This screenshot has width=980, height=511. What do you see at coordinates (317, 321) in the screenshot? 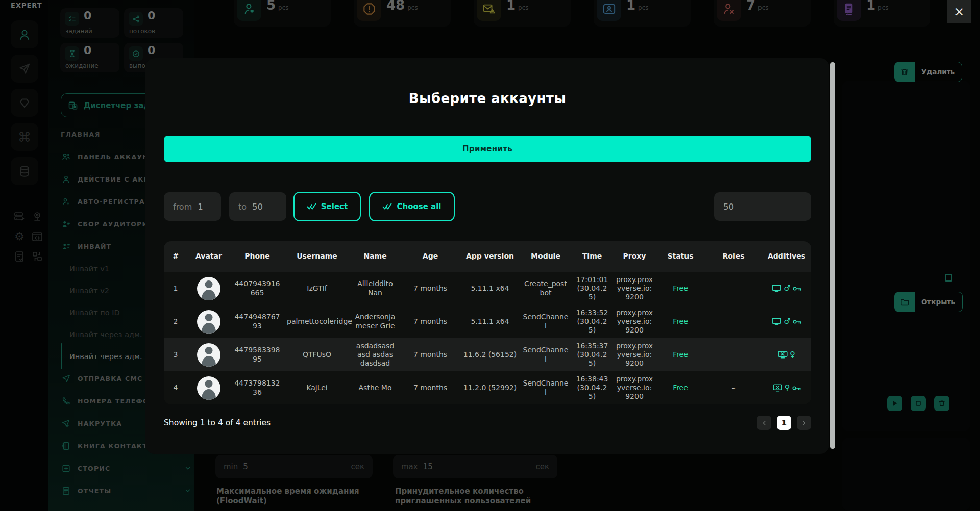
I see `username-cell: palmettocoleridge` at bounding box center [317, 321].